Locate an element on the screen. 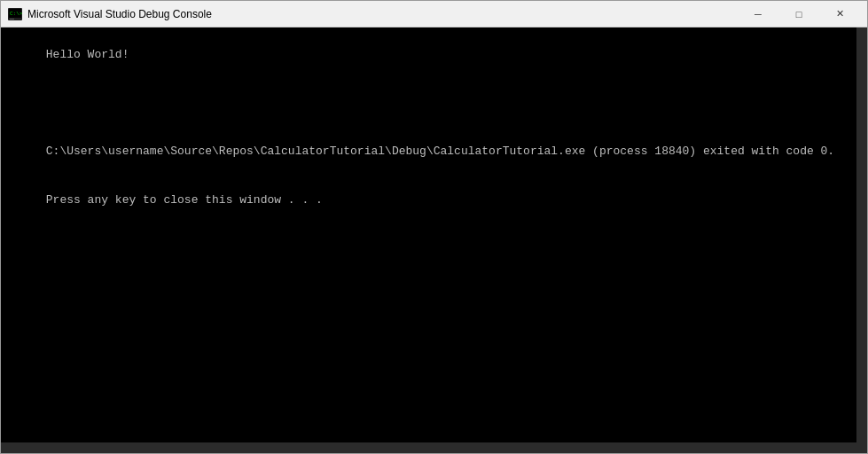  scrollbar-corner is located at coordinates (862, 448).